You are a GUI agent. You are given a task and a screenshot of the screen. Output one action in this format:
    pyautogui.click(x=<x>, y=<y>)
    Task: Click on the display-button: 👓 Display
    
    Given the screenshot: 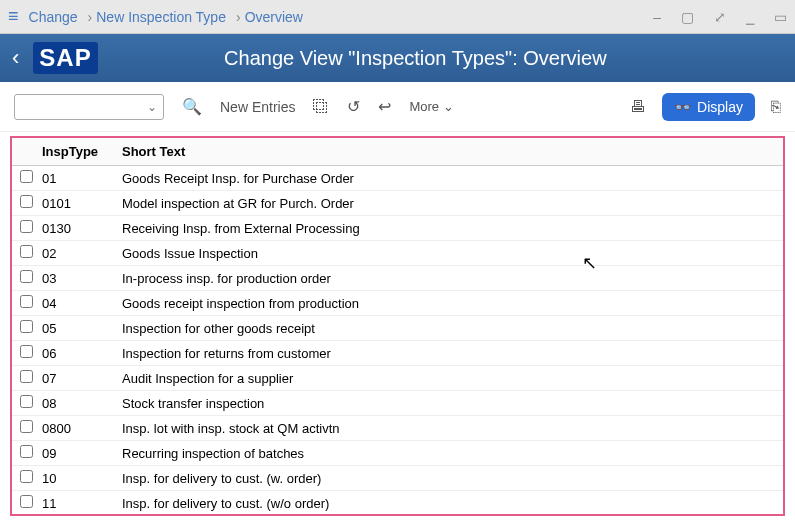 What is the action you would take?
    pyautogui.click(x=708, y=107)
    